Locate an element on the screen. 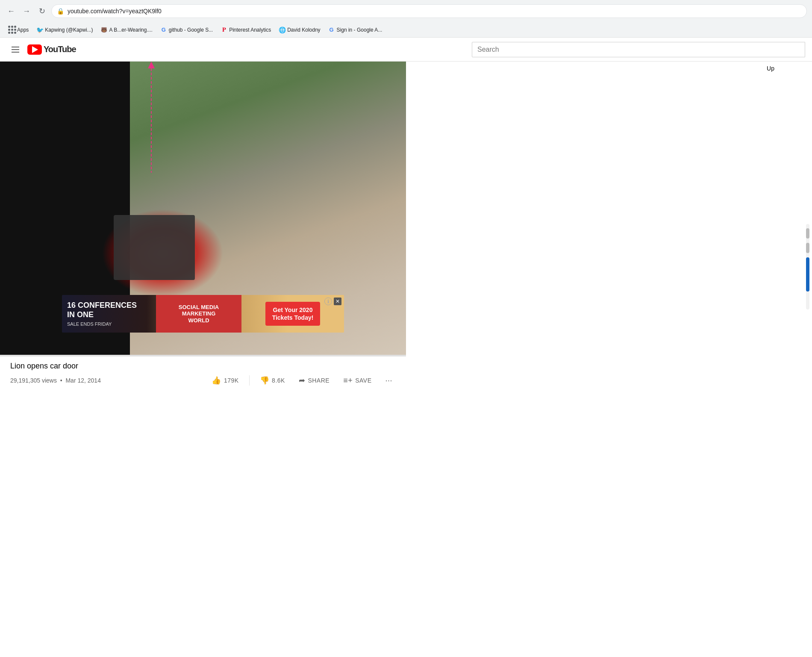 This screenshot has height=657, width=812. bookmark-apps: Apps is located at coordinates (19, 30).